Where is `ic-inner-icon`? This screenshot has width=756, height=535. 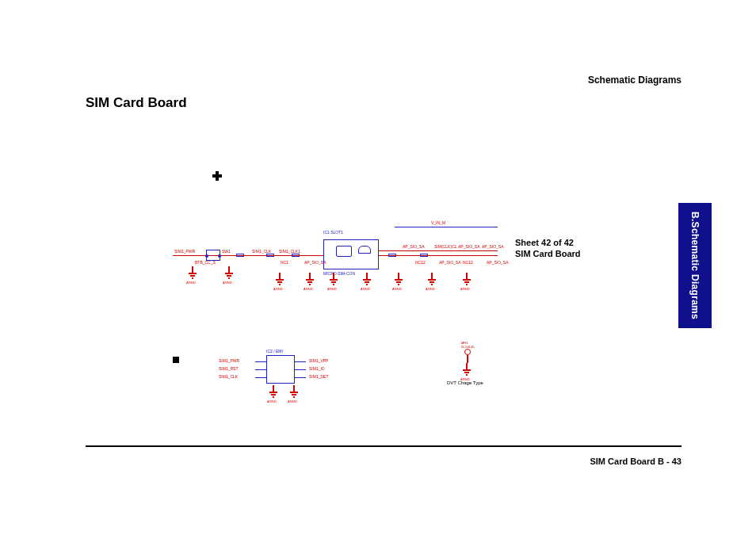
ic-inner-icon is located at coordinates (344, 251).